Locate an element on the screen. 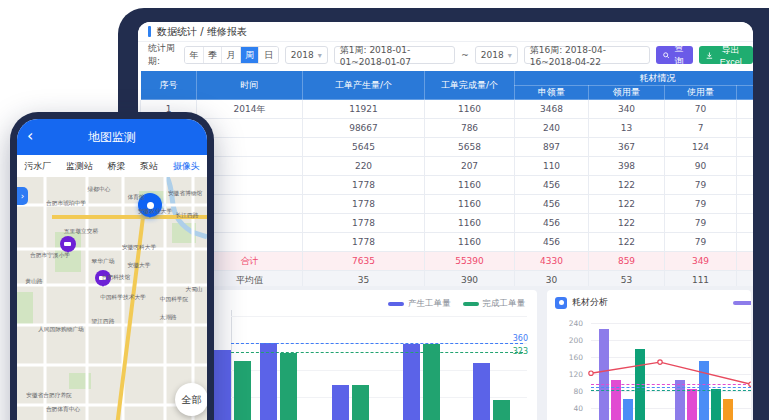  average-line-label: 323 is located at coordinates (513, 352).